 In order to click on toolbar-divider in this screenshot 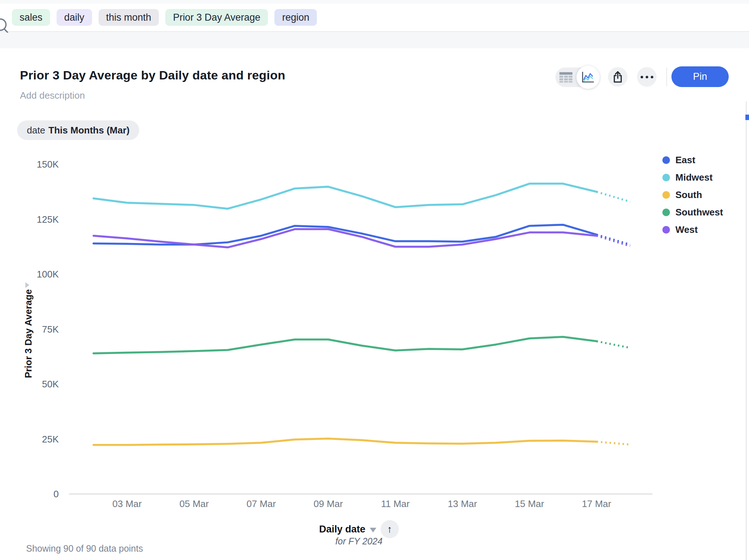, I will do `click(667, 77)`.